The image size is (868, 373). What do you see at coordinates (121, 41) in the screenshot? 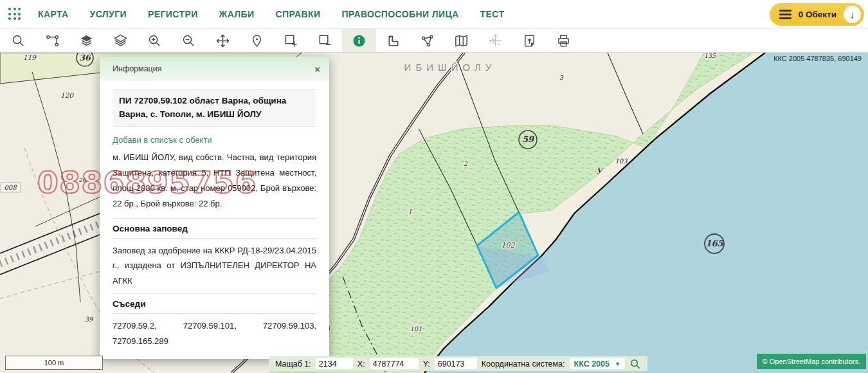
I see `layers-button` at bounding box center [121, 41].